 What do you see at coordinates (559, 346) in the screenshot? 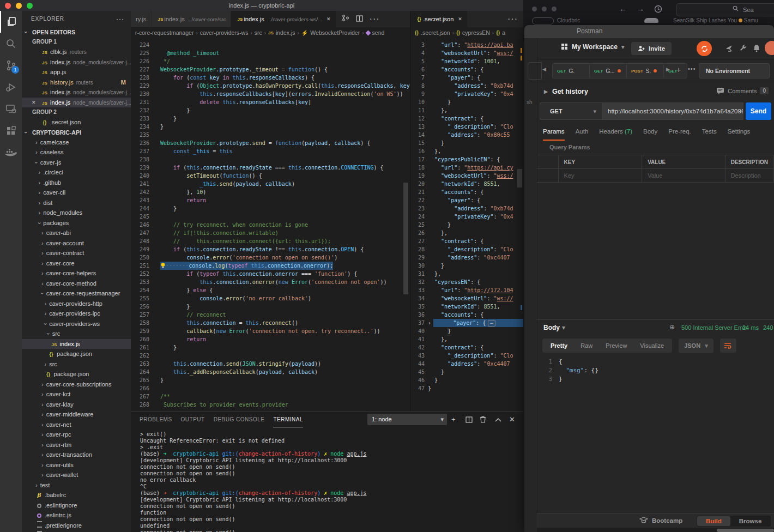
I see `view-tab-pretty: Pretty` at bounding box center [559, 346].